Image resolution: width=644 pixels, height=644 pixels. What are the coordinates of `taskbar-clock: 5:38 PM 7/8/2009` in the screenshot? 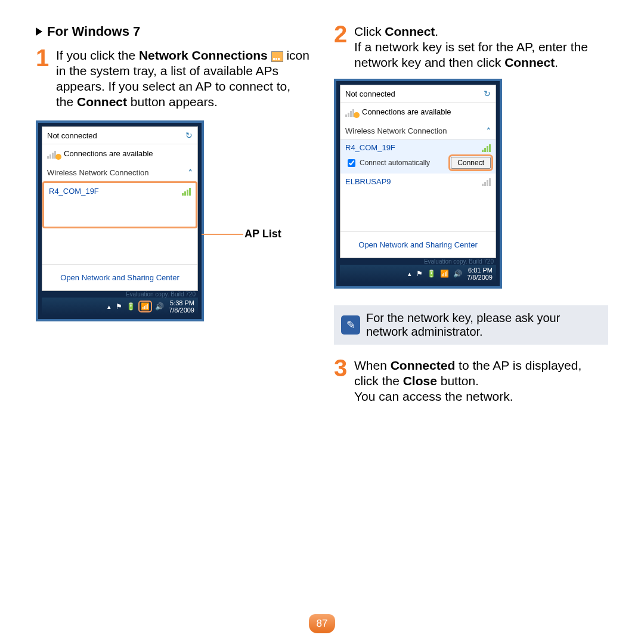 It's located at (181, 306).